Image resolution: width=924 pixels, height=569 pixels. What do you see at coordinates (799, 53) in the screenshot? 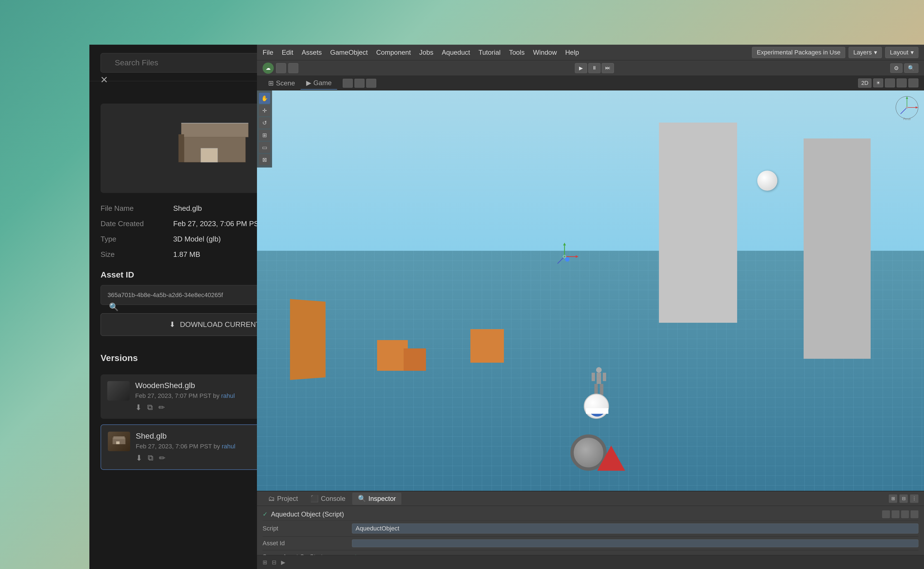
I see `experimental-packages-btn: Experimental Packages in Use` at bounding box center [799, 53].